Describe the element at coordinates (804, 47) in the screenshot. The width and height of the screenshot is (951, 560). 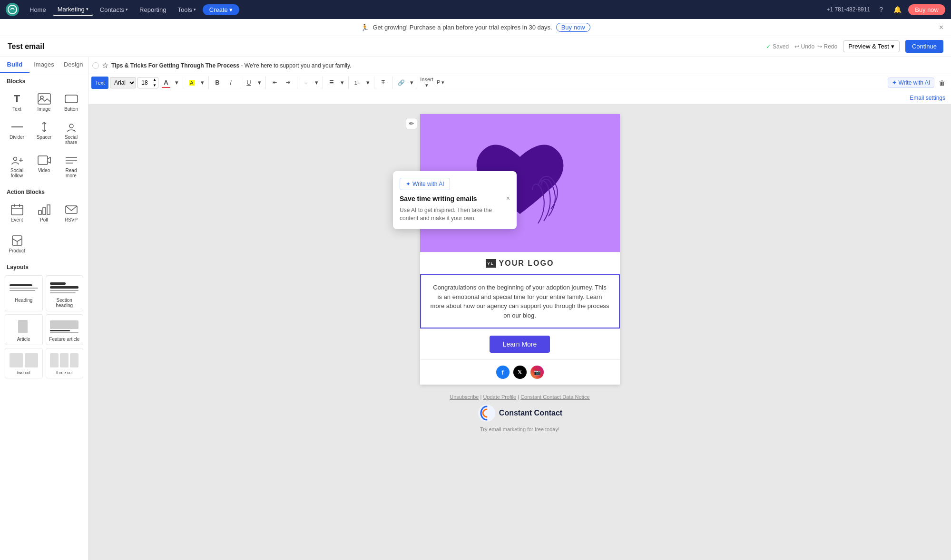
I see `undo-button: ↩ Undo` at that location.